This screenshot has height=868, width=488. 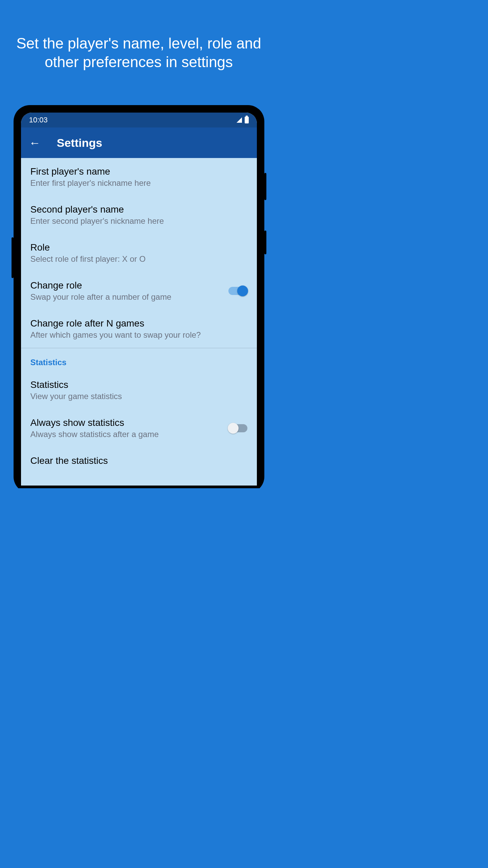 I want to click on status-bar: 10:03, so click(x=139, y=120).